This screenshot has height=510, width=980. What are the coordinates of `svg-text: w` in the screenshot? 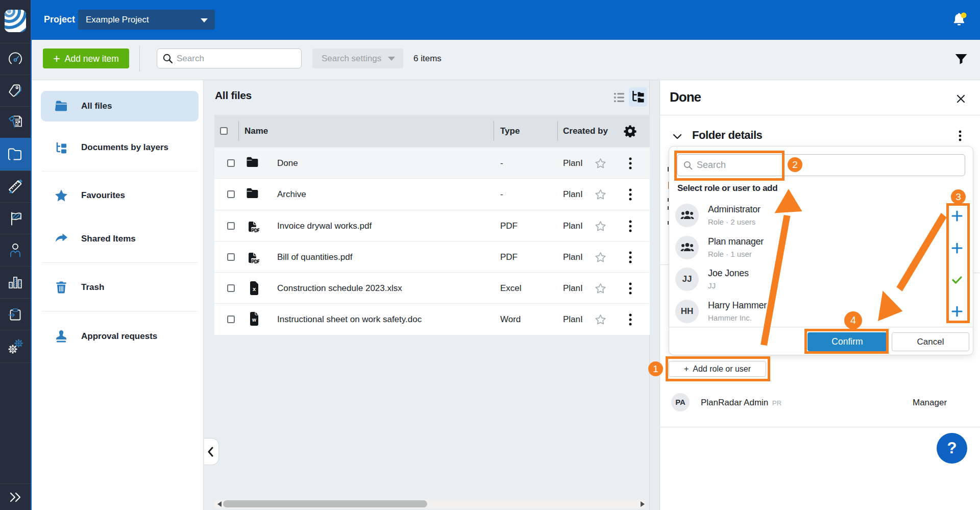 It's located at (254, 320).